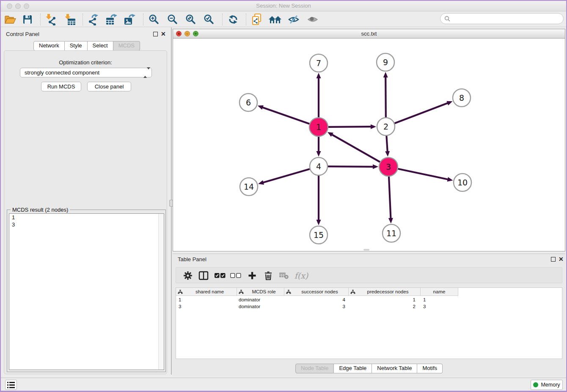  Describe the element at coordinates (439, 292) in the screenshot. I see `column-header-name: name` at that location.